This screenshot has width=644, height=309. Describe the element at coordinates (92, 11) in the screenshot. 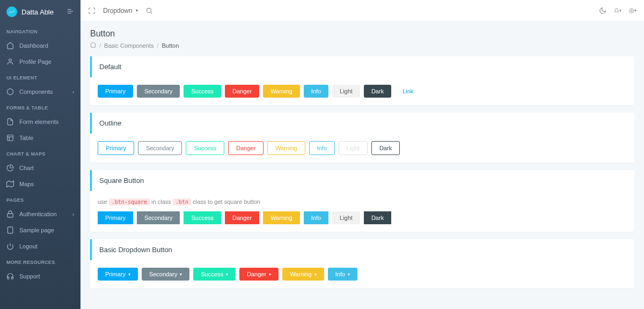

I see `fullscreen-icon` at that location.